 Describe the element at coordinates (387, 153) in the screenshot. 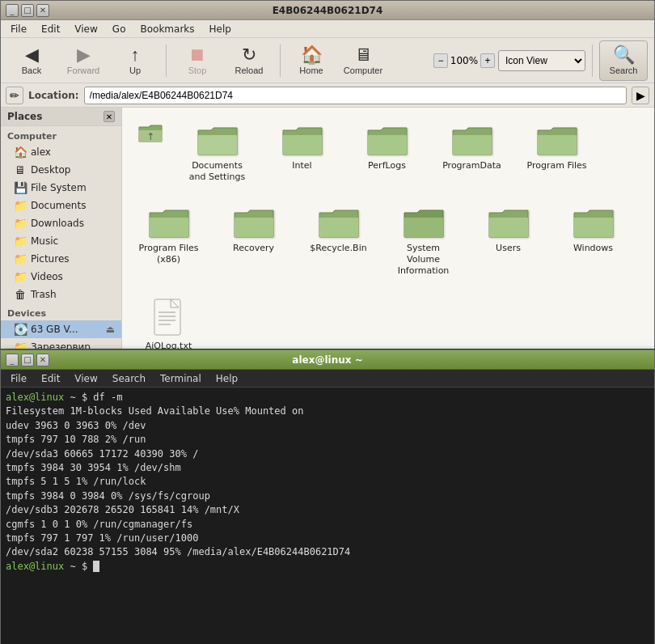

I see `file-item-perflogs: PerfLogs` at that location.